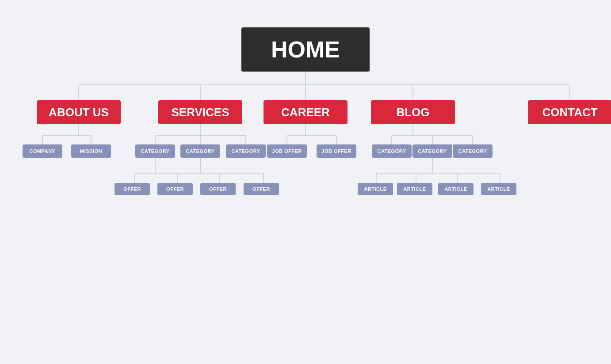 This screenshot has width=611, height=364. Describe the element at coordinates (455, 189) in the screenshot. I see `article3-label: ARTICLE` at that location.